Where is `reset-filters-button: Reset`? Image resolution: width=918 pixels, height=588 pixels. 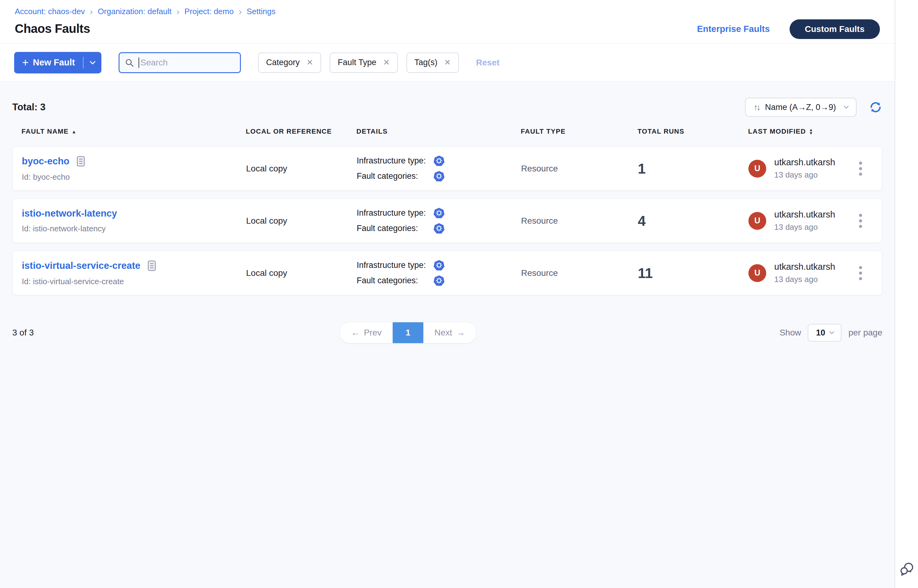 reset-filters-button: Reset is located at coordinates (488, 63).